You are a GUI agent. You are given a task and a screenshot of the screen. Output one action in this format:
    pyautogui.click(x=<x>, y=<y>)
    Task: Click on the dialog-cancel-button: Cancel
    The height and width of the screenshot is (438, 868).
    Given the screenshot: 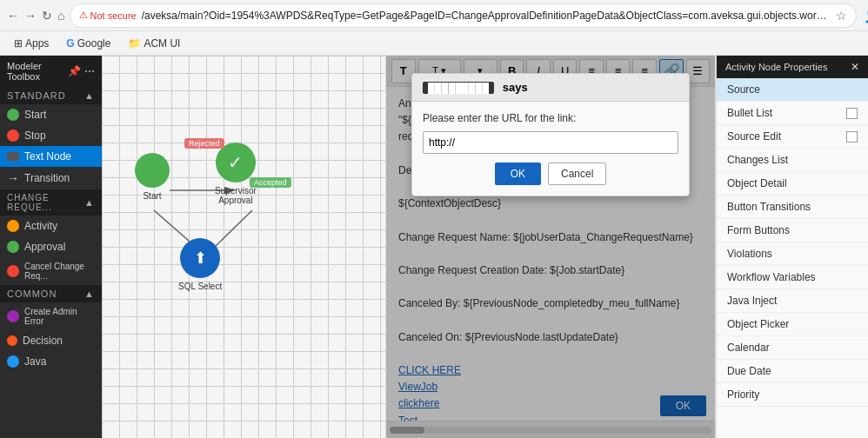 What is the action you would take?
    pyautogui.click(x=578, y=174)
    